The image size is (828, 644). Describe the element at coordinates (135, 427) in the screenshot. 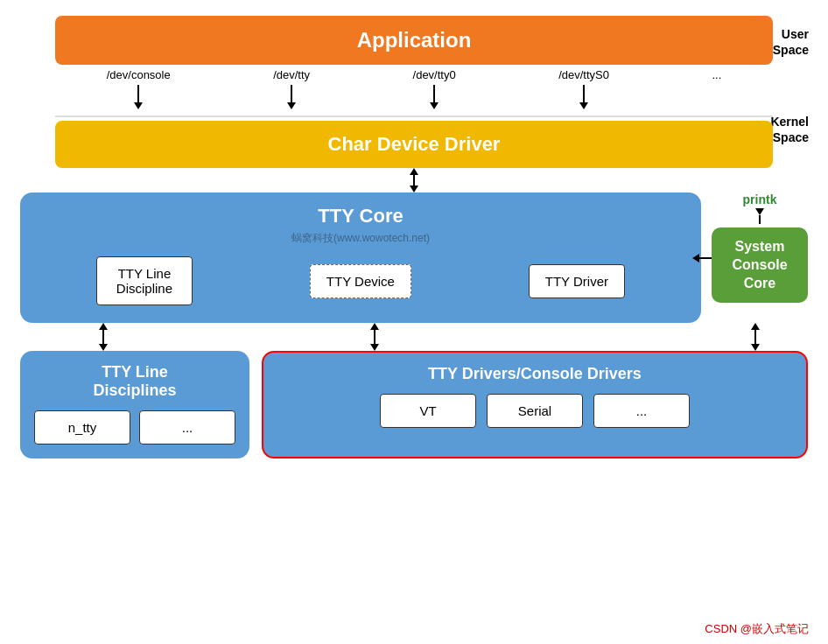

I see `tty-ld-inner: n_tty ...` at that location.